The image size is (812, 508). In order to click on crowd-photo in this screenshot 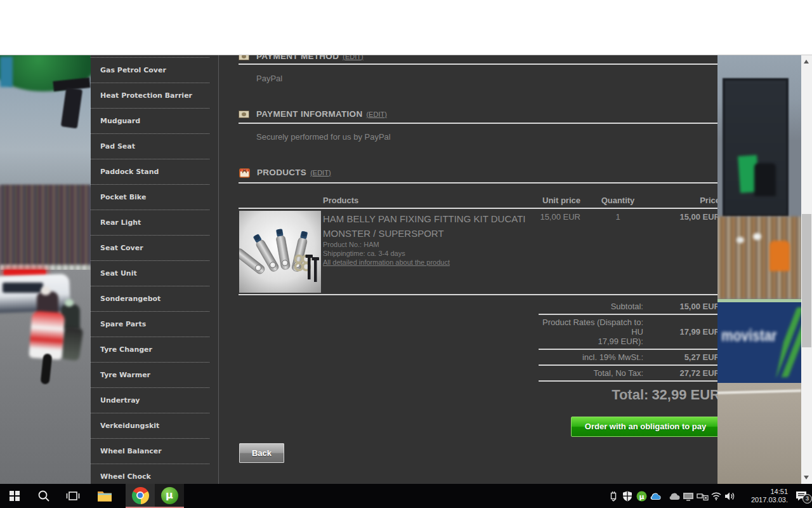, I will do `click(46, 227)`.